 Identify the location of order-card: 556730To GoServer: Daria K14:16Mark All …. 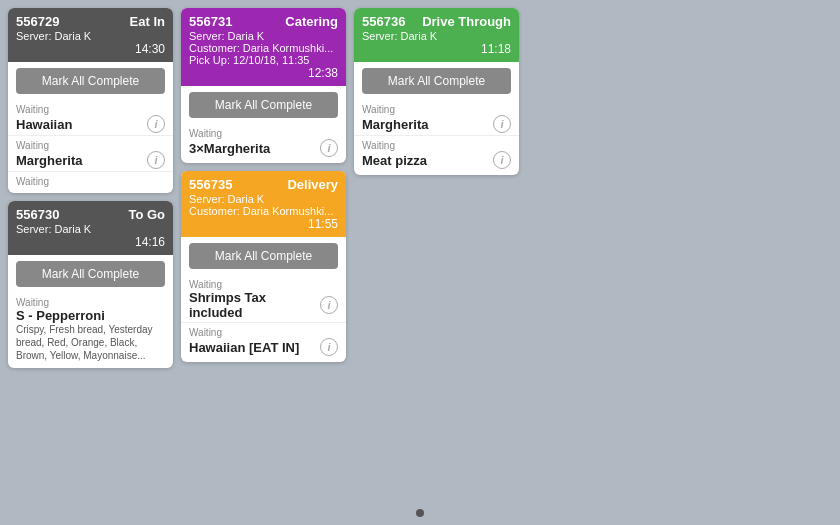
(90, 284).